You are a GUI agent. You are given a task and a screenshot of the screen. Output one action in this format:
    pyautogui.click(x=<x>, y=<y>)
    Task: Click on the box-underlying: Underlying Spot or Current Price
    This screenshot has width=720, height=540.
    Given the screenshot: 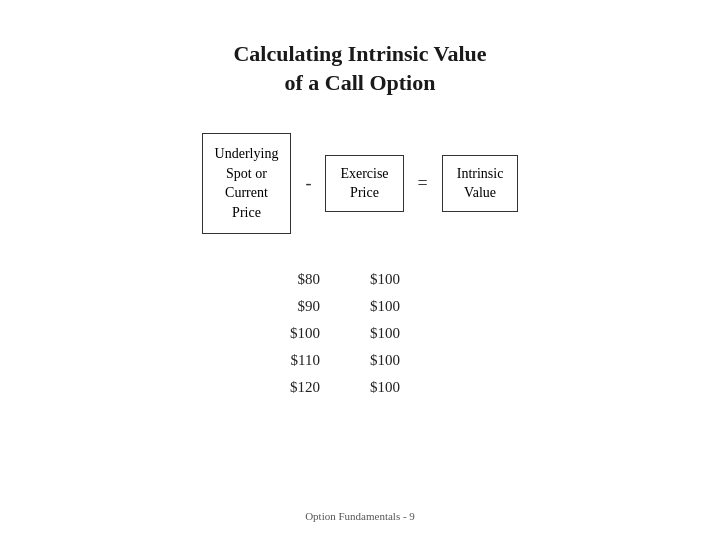 What is the action you would take?
    pyautogui.click(x=247, y=183)
    